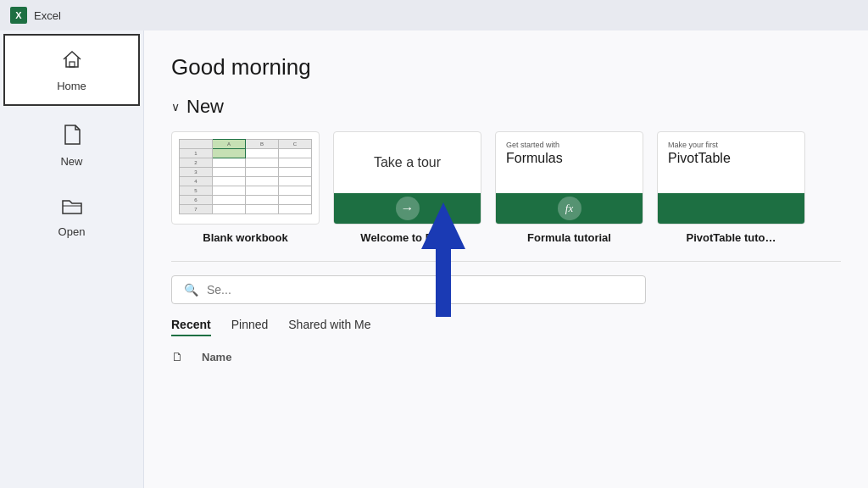  What do you see at coordinates (246, 237) in the screenshot?
I see `blank-workbook-label: Blank workbook` at bounding box center [246, 237].